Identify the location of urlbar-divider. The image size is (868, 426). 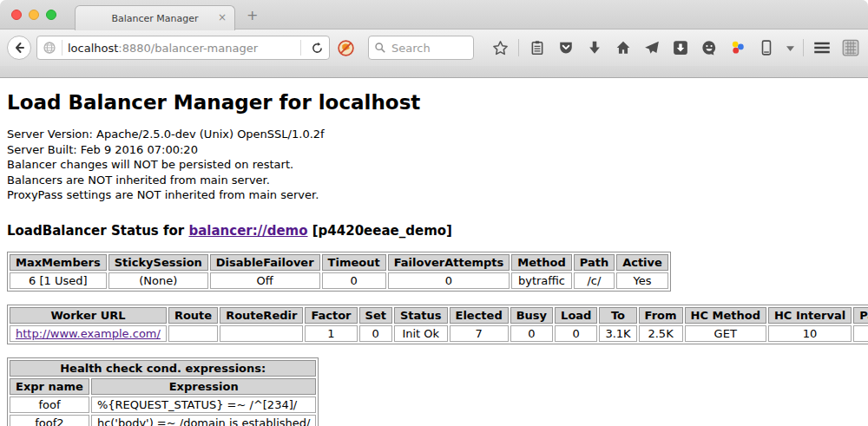
(62, 48).